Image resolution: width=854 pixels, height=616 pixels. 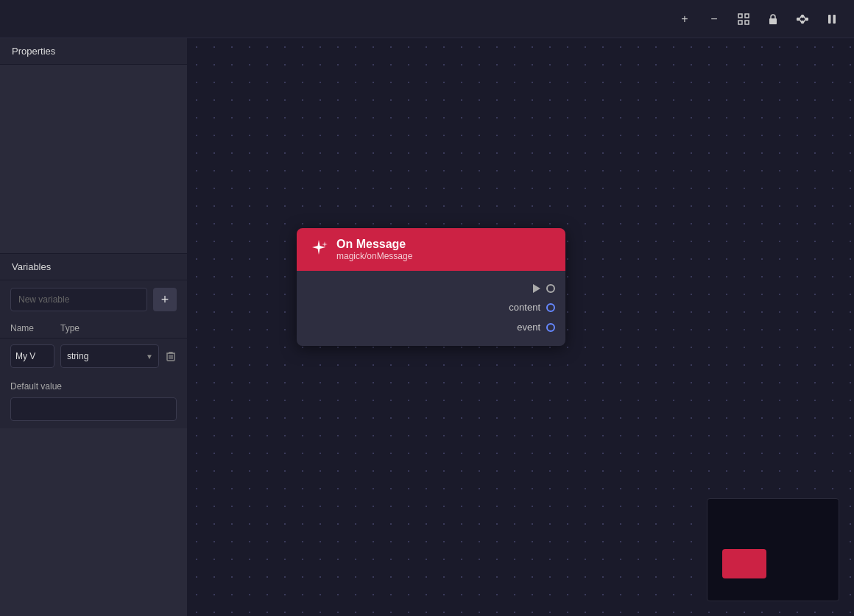 What do you see at coordinates (93, 523) in the screenshot?
I see `bottom-preview` at bounding box center [93, 523].